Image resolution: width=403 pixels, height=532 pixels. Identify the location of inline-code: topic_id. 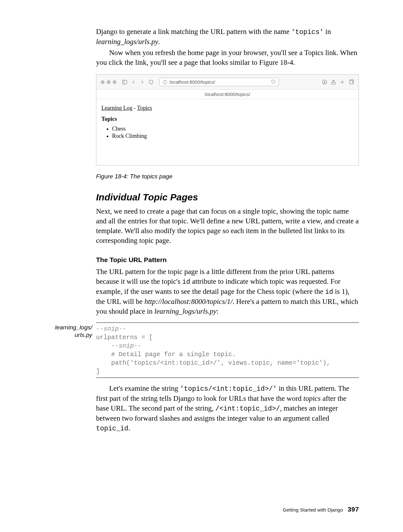
(112, 428).